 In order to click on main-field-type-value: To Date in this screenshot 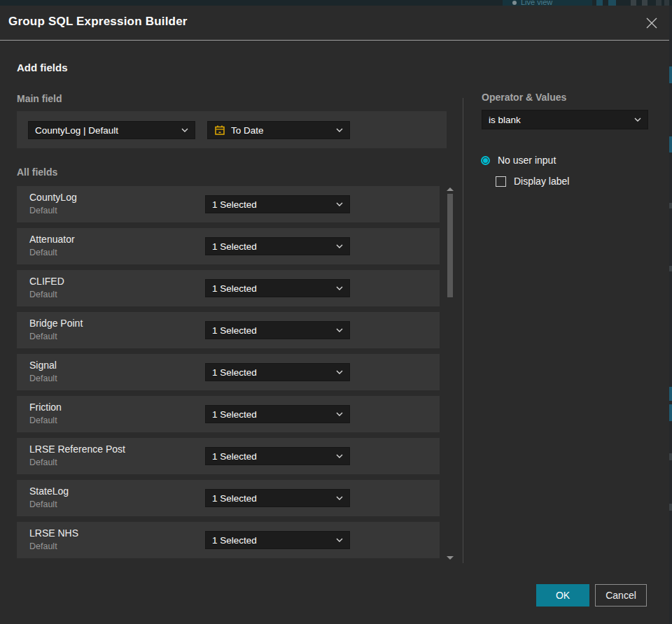, I will do `click(281, 130)`.